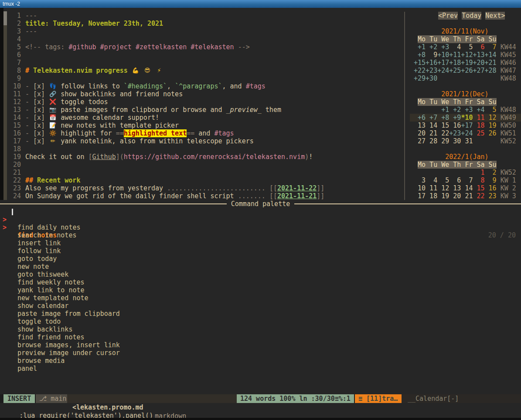  What do you see at coordinates (261, 282) in the screenshot?
I see `palette-item: find weekly notes` at bounding box center [261, 282].